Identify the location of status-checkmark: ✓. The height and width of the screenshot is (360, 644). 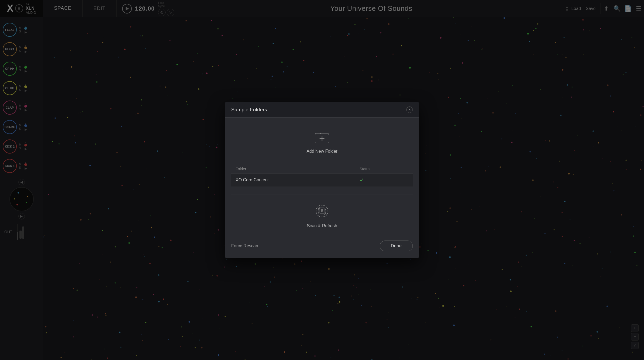
(362, 180).